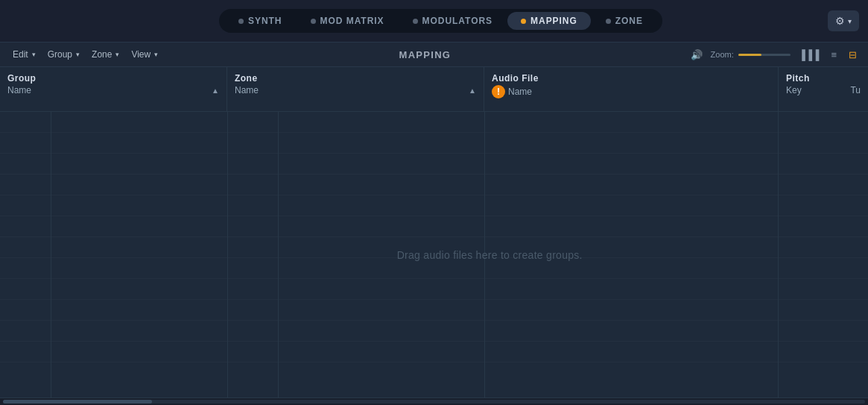 The height and width of the screenshot is (405, 868). What do you see at coordinates (77, 401) in the screenshot?
I see `scrollbar-thumb` at bounding box center [77, 401].